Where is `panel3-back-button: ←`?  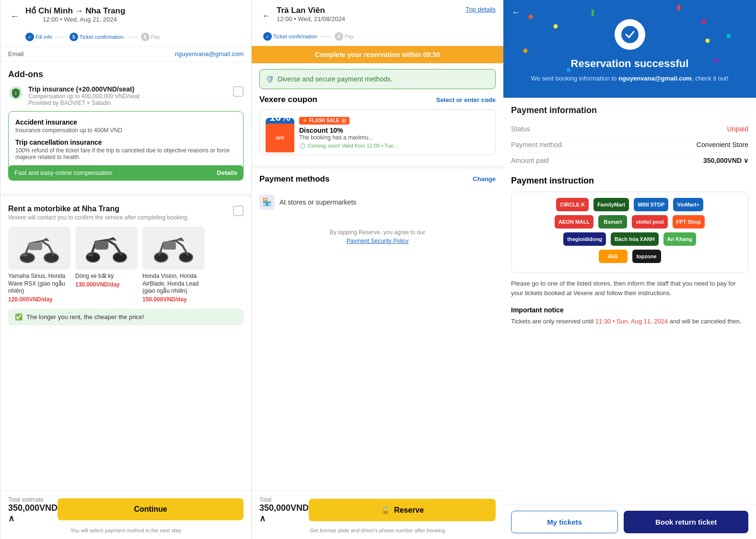
panel3-back-button: ← is located at coordinates (516, 12).